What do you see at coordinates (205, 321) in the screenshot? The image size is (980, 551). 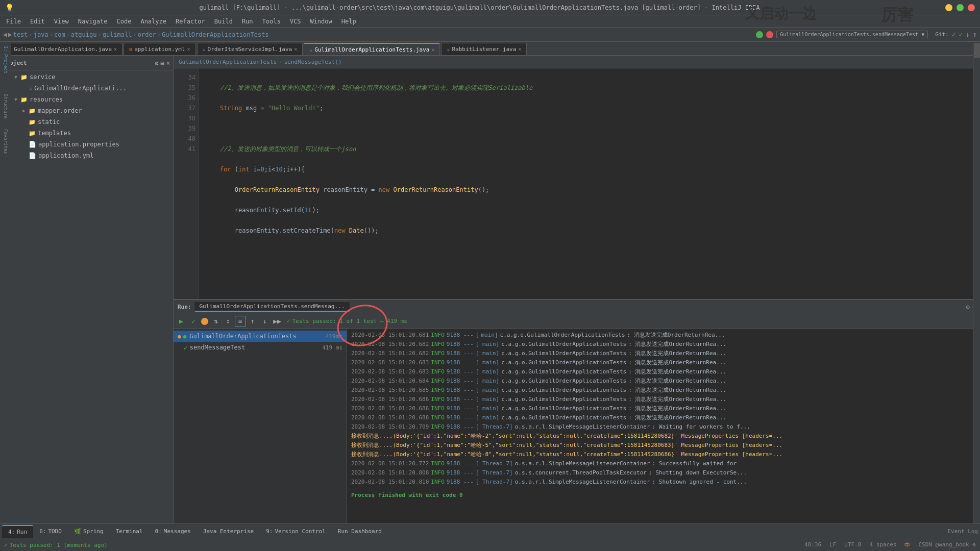 I see `run-rerun-button: ●` at bounding box center [205, 321].